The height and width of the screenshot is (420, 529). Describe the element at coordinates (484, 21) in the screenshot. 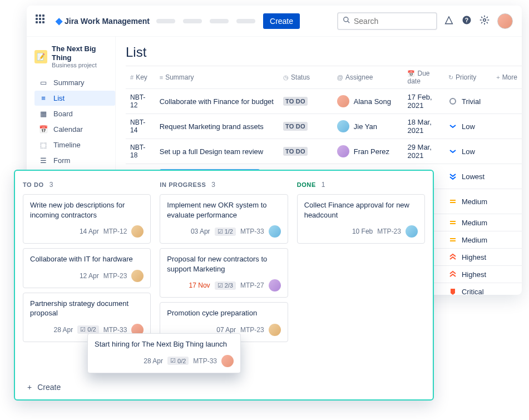

I see `settings-icon` at that location.